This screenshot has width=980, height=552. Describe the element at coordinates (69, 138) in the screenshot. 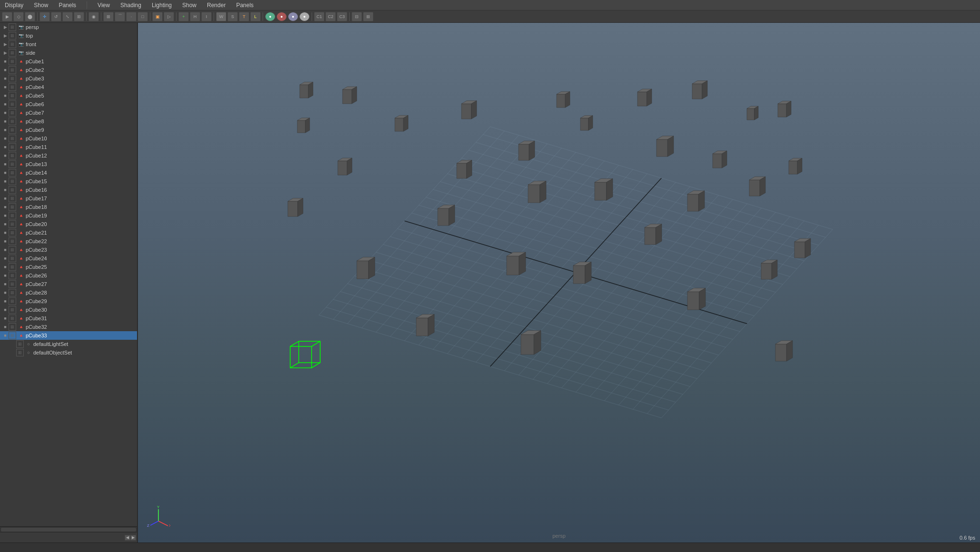

I see `outliner-item-pCube10: ■ ⊞ 🔺 pCube10` at that location.